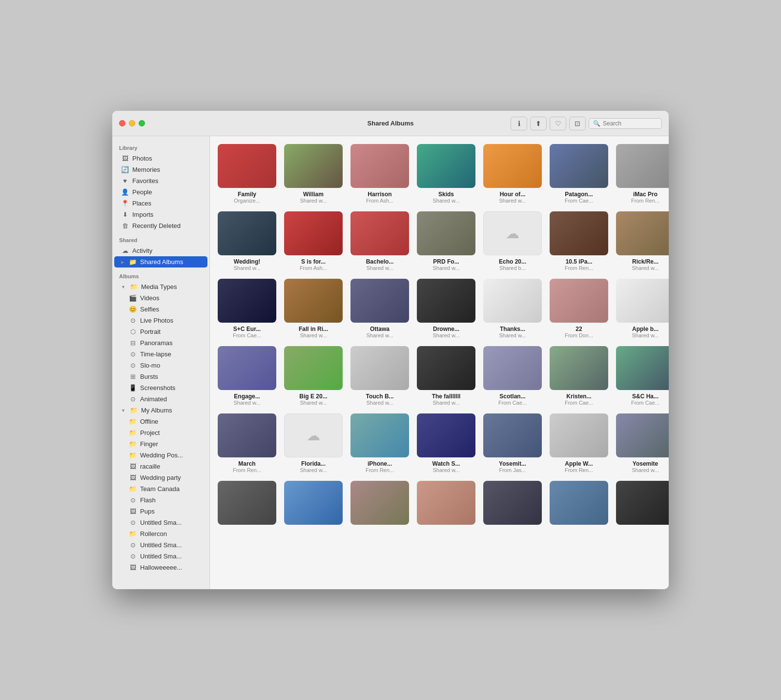 This screenshot has width=781, height=700. I want to click on sidebar-item-favorites: ♥ Favorites, so click(161, 181).